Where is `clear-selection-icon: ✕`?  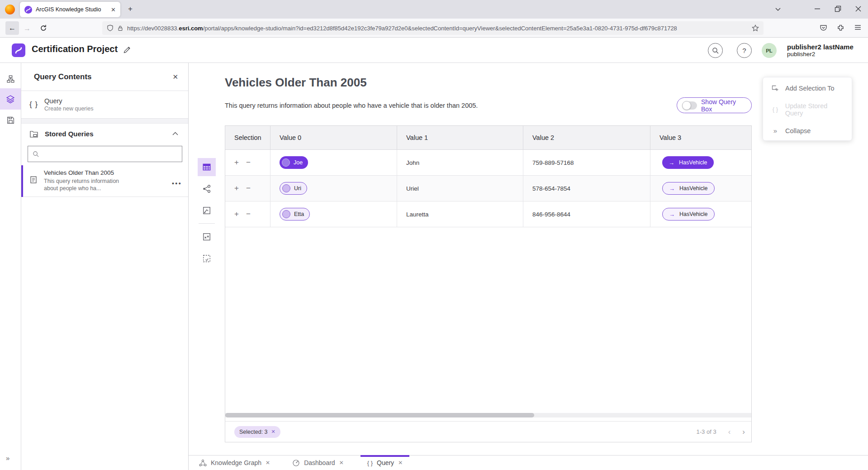
clear-selection-icon: ✕ is located at coordinates (273, 432).